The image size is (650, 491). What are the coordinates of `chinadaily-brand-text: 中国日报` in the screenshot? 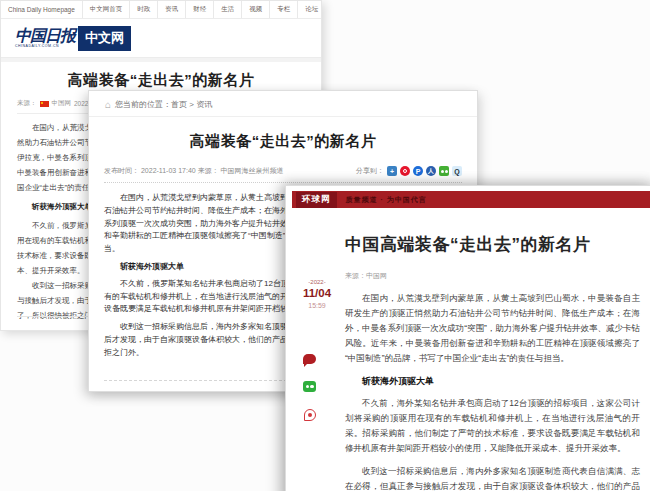 It's located at (45, 36).